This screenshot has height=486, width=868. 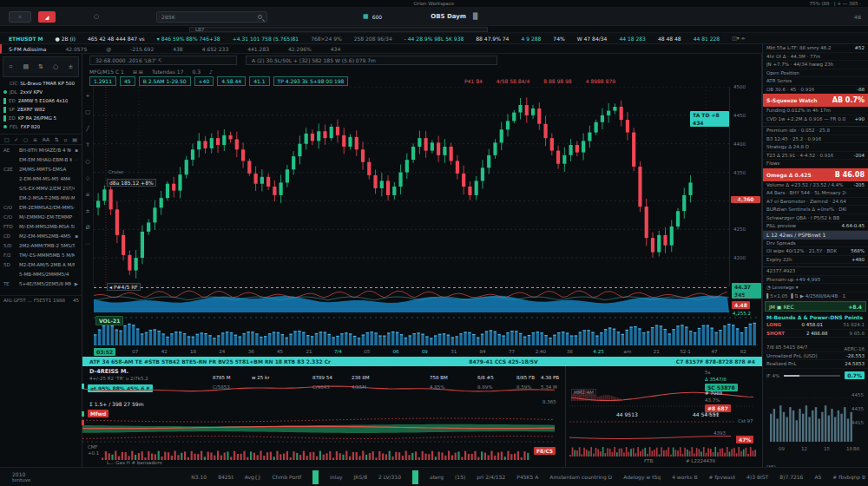 I want to click on sidebar-tool-button: ⇅, so click(x=41, y=67).